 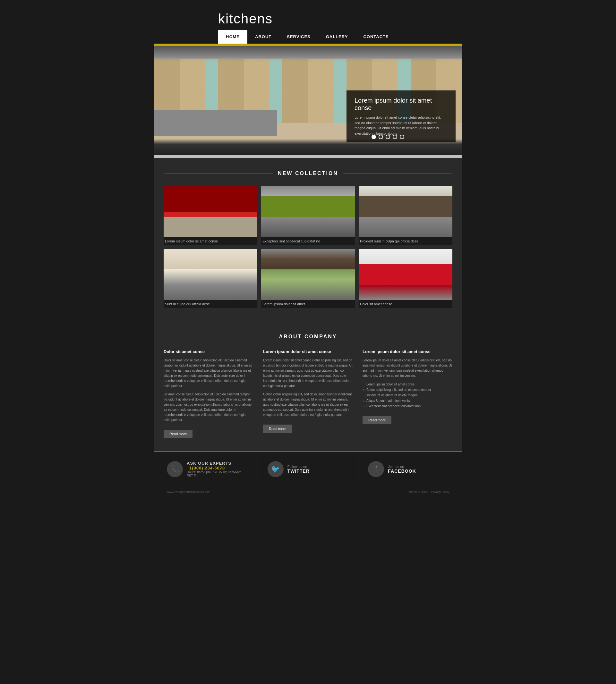 I want to click on nav-item-services: SERVICES, so click(x=299, y=37).